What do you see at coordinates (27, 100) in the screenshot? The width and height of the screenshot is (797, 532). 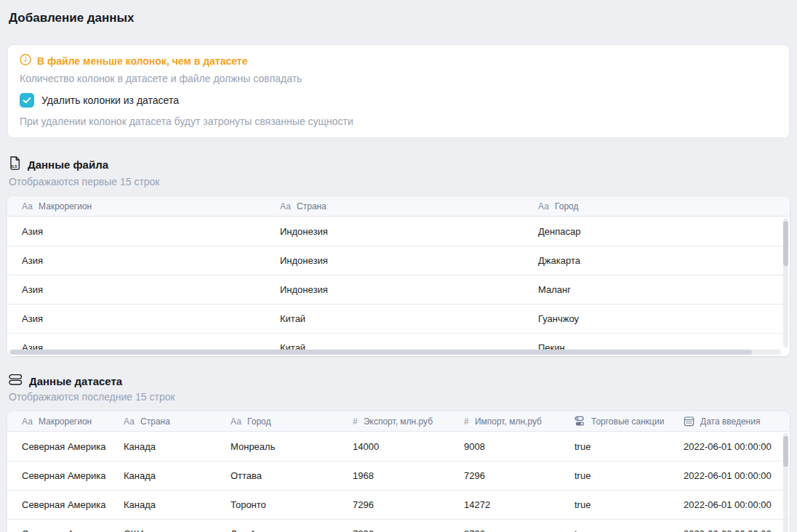 I see `delete-columns-checkbox` at bounding box center [27, 100].